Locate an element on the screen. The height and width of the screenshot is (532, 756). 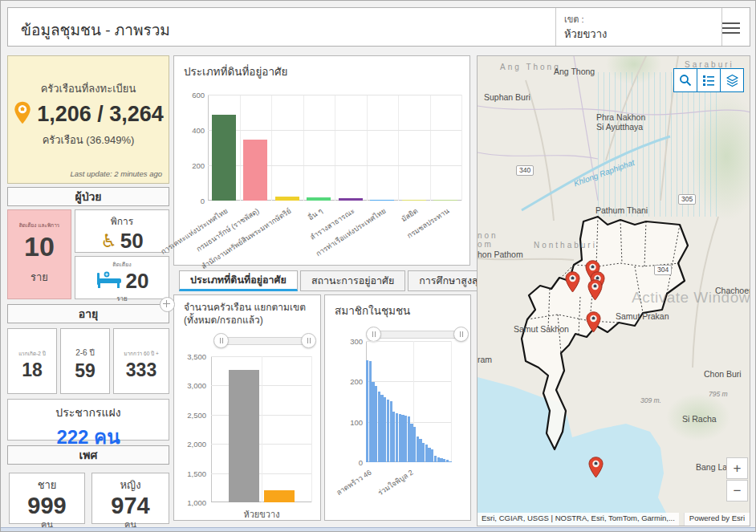
registered-households-subtitle: ครัวเรือน (36.949%) is located at coordinates (88, 140).